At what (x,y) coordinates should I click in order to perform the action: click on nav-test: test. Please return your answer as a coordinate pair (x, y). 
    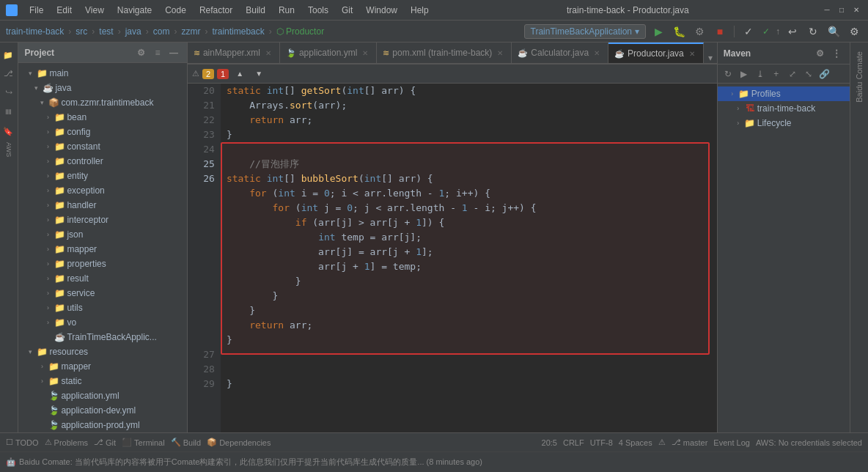
    Looking at the image, I should click on (106, 32).